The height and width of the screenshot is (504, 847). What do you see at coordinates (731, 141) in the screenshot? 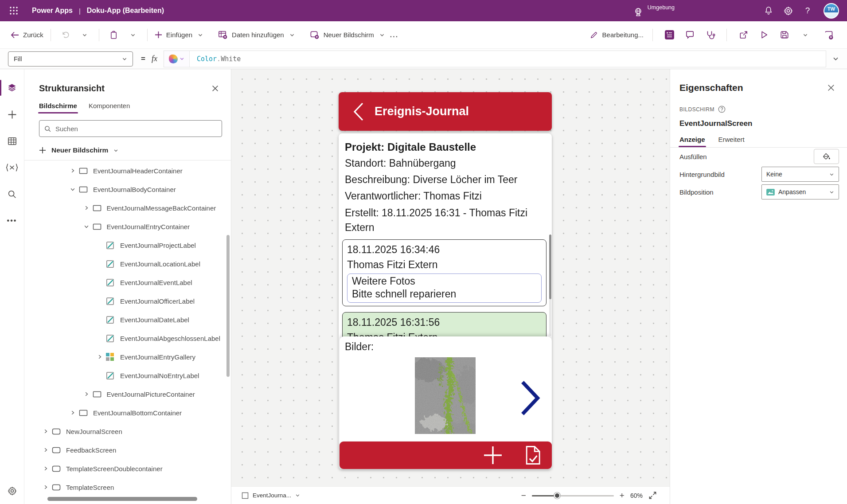
I see `tab-erweitert: Erweitert` at bounding box center [731, 141].